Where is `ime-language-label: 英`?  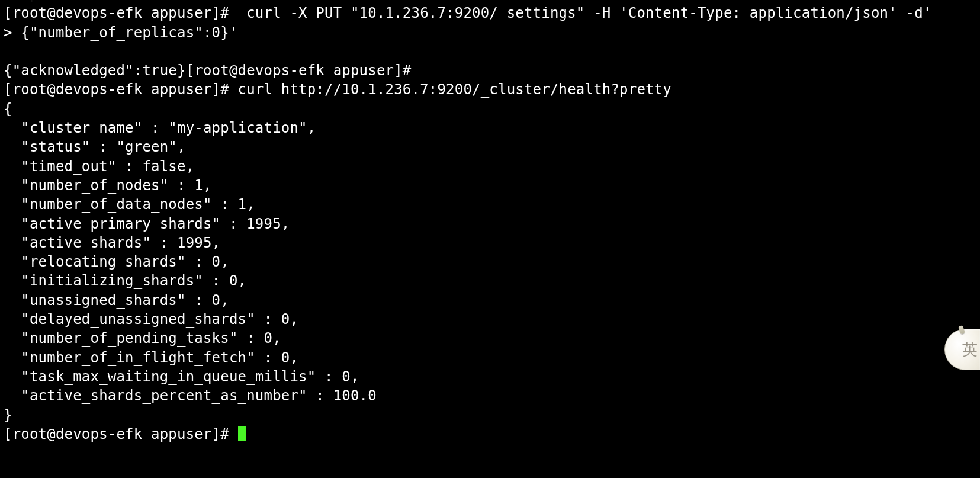
ime-language-label: 英 is located at coordinates (970, 349).